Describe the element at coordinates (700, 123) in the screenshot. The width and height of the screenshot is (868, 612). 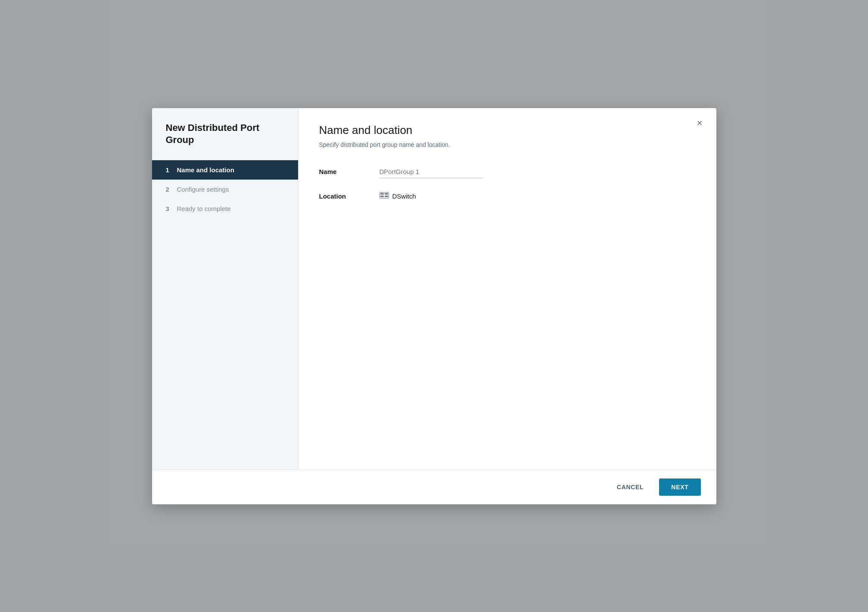
I see `close-button: ×` at that location.